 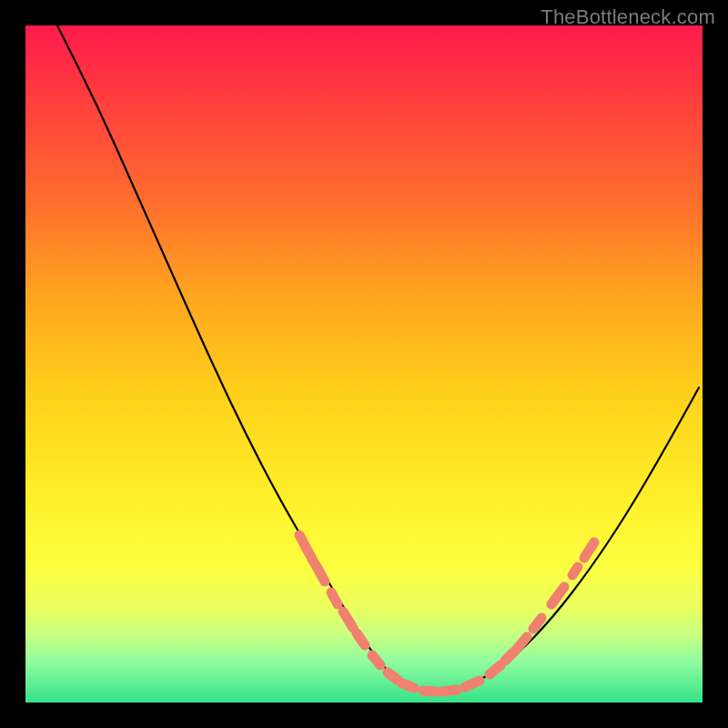 I want to click on highlight-dashes-group, so click(x=447, y=613).